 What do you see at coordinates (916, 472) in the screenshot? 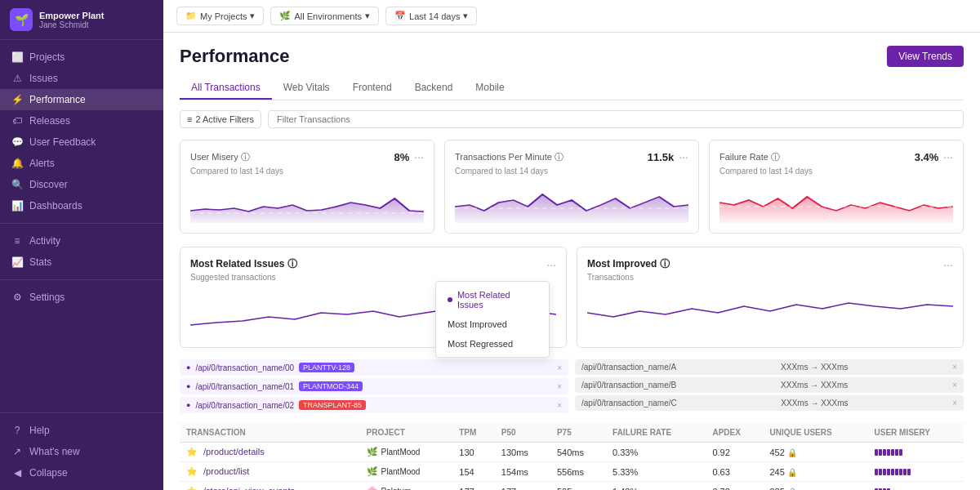
I see `td-user-misery` at bounding box center [916, 472].